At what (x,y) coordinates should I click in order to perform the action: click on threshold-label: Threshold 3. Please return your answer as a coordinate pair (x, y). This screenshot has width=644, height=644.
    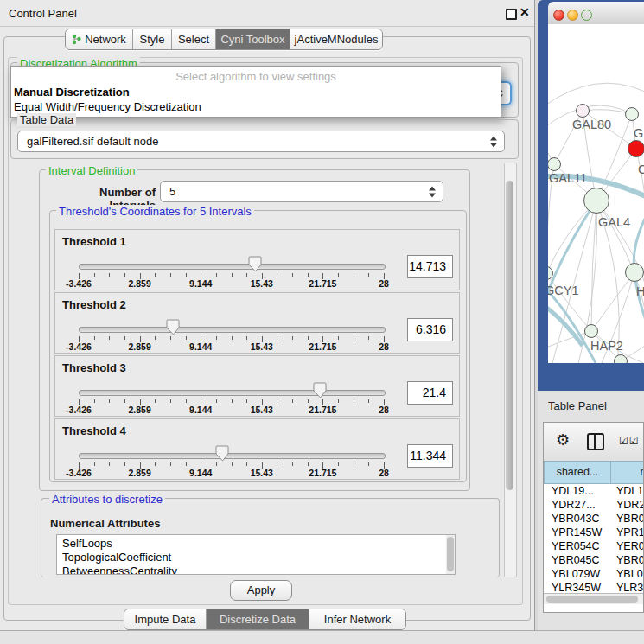
    Looking at the image, I should click on (94, 368).